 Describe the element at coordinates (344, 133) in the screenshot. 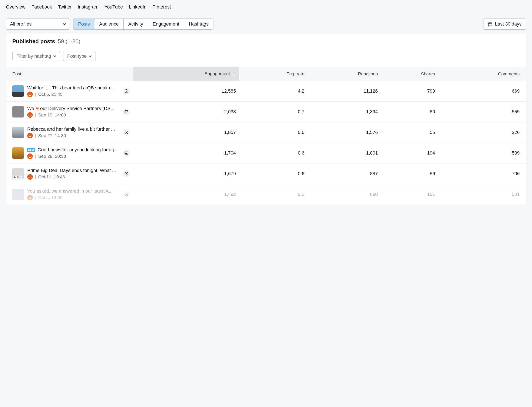

I see `cell-reactions: 1,576` at that location.